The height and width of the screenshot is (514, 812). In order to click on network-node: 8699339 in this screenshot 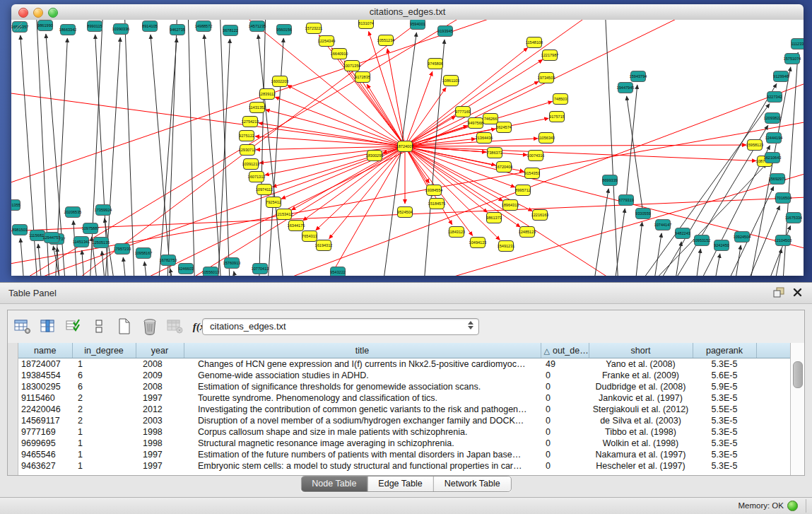, I will do `click(610, 181)`.